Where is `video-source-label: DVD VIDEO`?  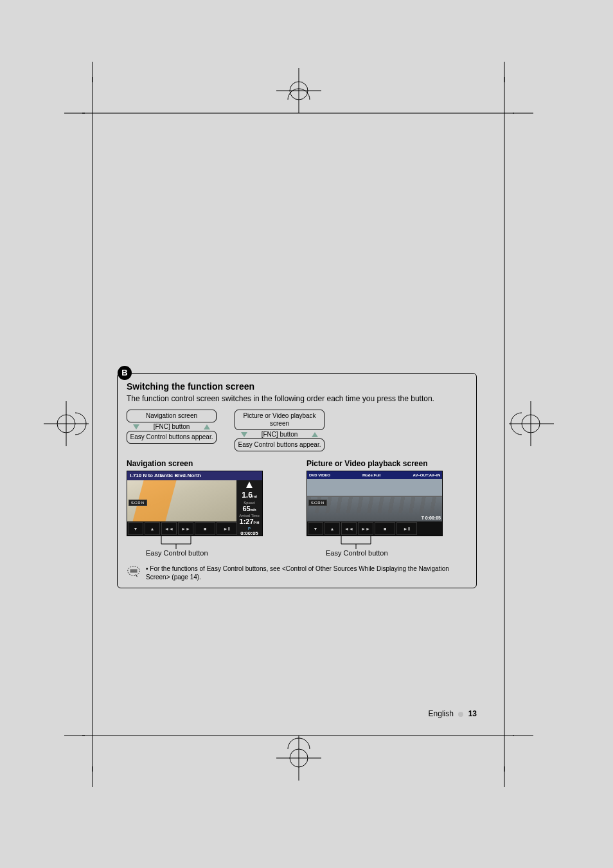
video-source-label: DVD VIDEO is located at coordinates (320, 475).